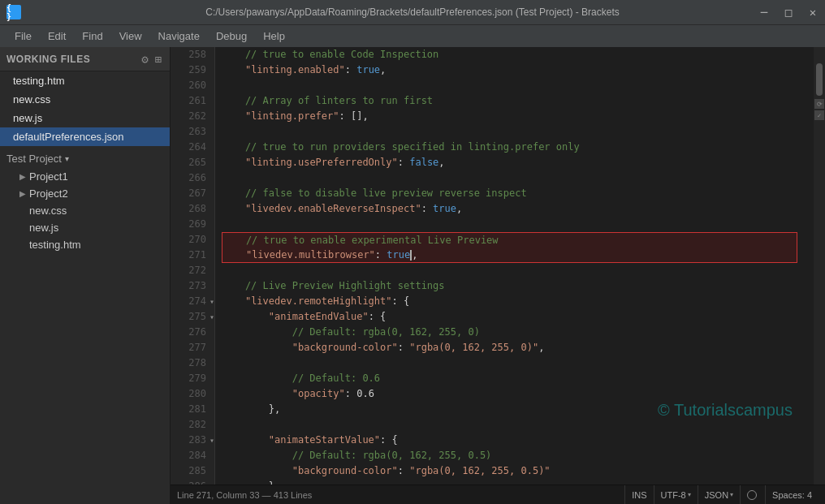  Describe the element at coordinates (192, 179) in the screenshot. I see `line-num-266: 266` at that location.